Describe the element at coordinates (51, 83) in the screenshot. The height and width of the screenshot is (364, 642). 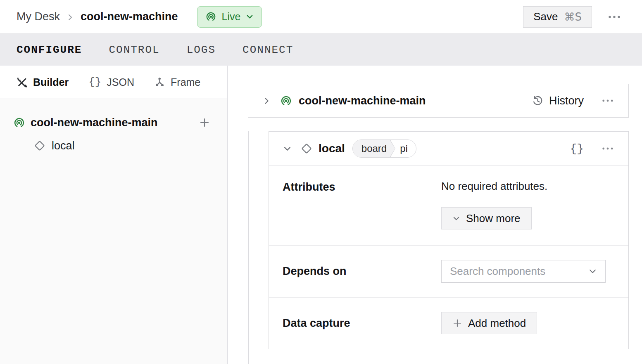
I see `mode-builder-label: Builder` at that location.